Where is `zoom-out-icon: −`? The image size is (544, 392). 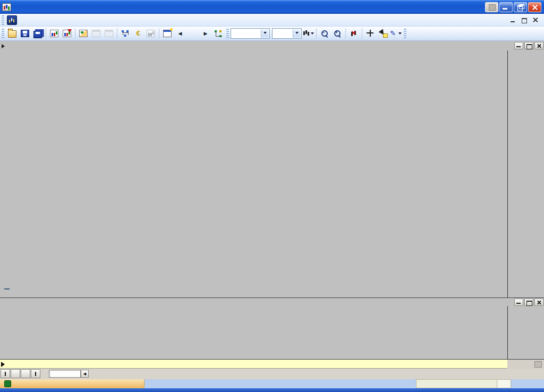
zoom-out-icon: − is located at coordinates (325, 34).